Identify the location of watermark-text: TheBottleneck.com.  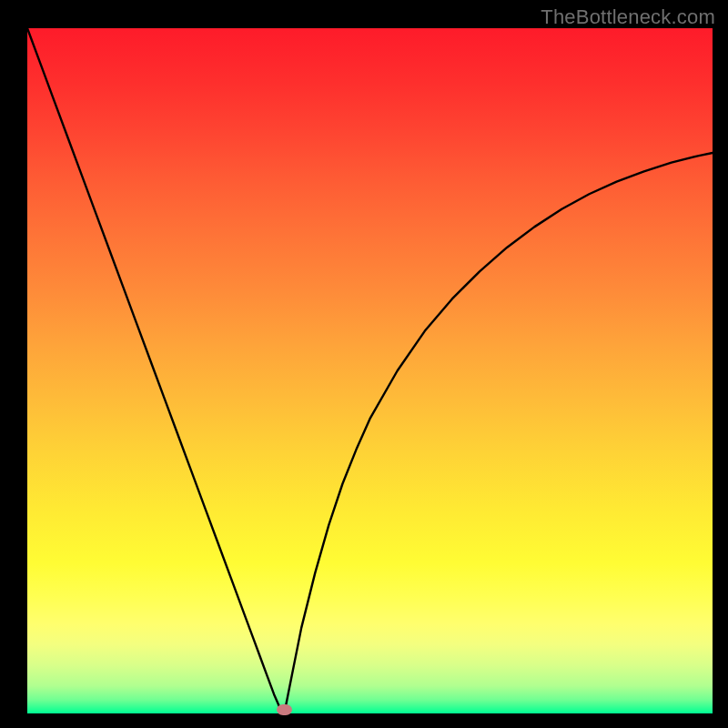
(628, 17).